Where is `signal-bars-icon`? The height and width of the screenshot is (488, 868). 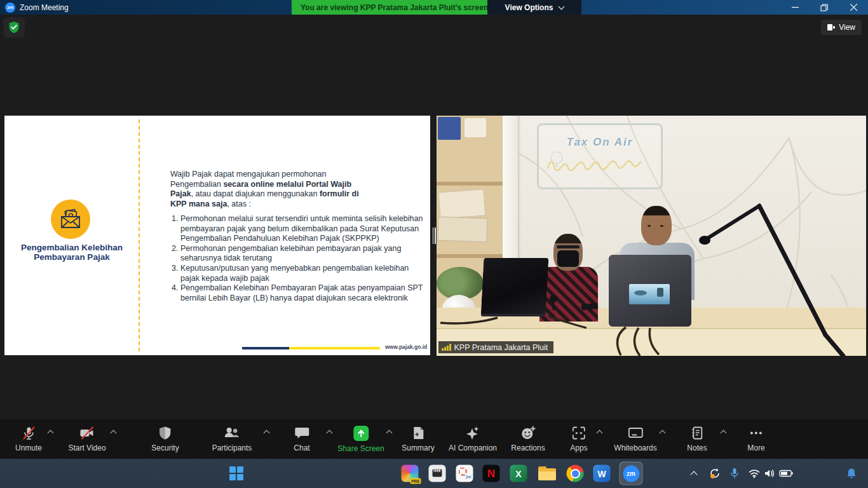
signal-bars-icon is located at coordinates (446, 347).